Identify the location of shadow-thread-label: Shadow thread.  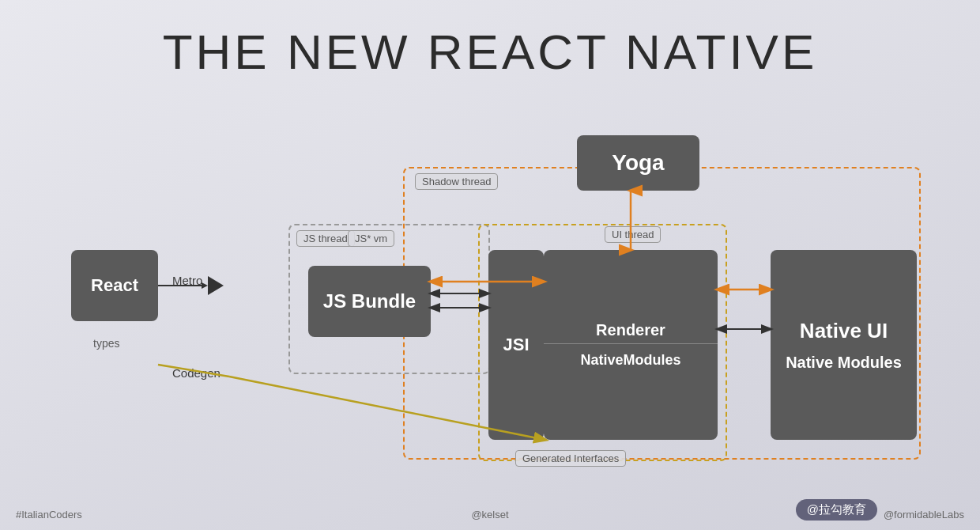
(457, 182).